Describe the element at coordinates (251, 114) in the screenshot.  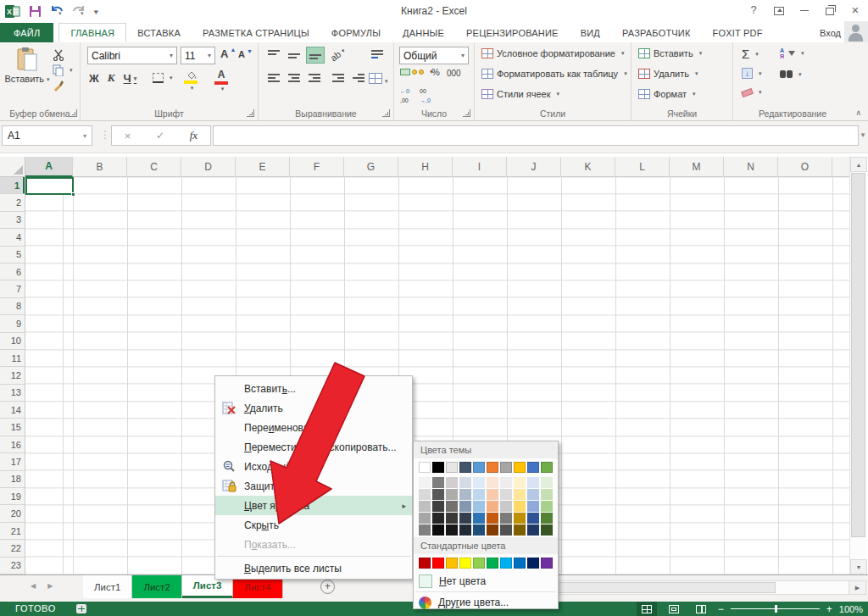
I see `font-dialog-launcher` at that location.